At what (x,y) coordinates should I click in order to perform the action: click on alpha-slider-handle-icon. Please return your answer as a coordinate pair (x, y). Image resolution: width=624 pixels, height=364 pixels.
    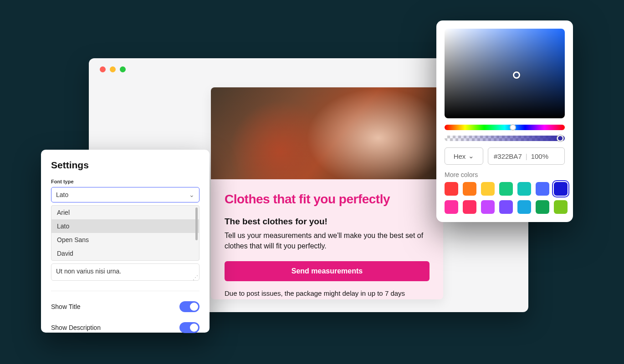
    Looking at the image, I should click on (560, 138).